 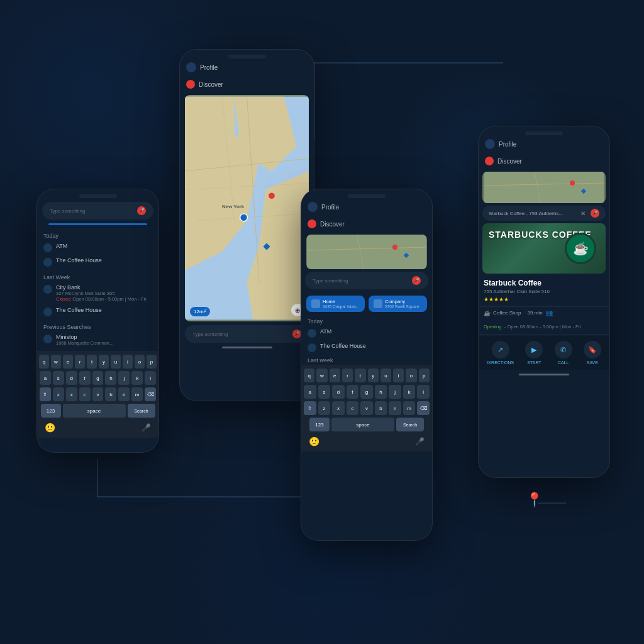 I want to click on k3-e: e, so click(x=335, y=375).